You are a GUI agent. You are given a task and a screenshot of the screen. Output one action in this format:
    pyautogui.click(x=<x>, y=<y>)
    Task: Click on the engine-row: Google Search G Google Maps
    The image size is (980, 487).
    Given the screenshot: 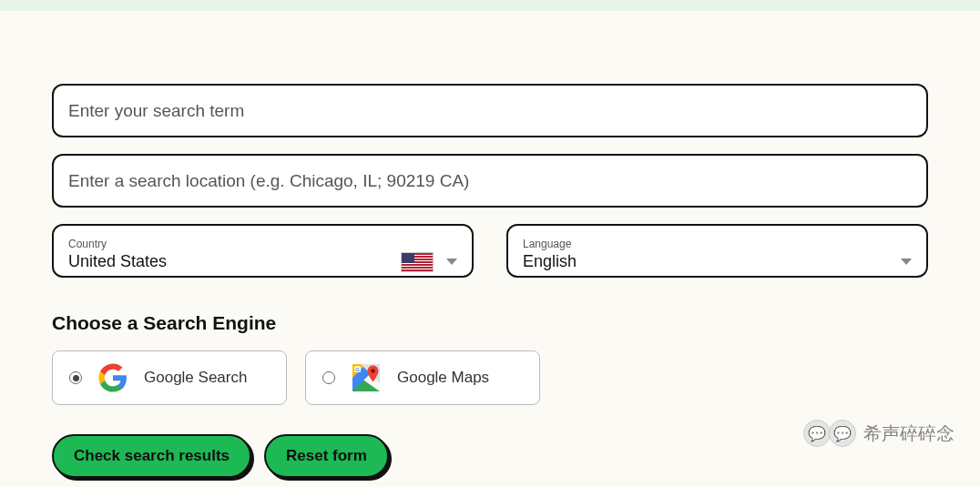 What is the action you would take?
    pyautogui.click(x=490, y=378)
    